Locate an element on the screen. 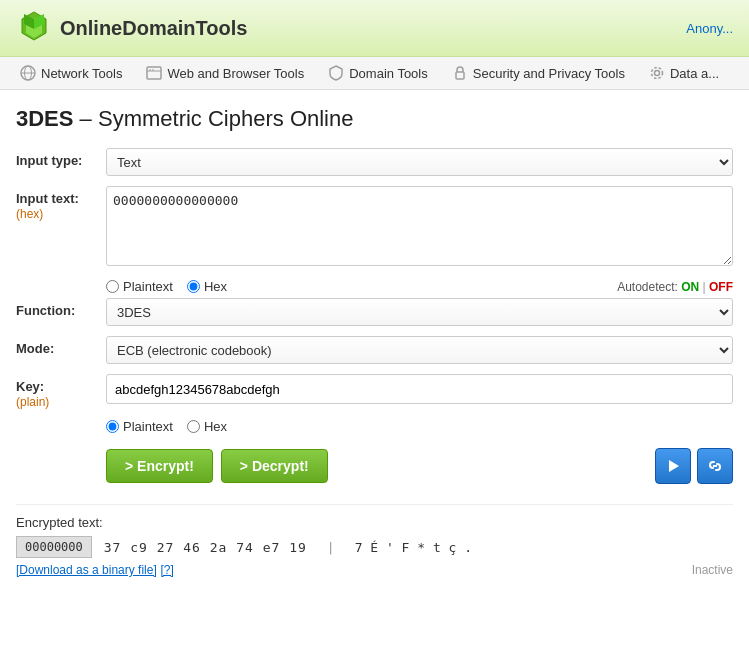 This screenshot has height=664, width=749. radio-hex is located at coordinates (194, 286).